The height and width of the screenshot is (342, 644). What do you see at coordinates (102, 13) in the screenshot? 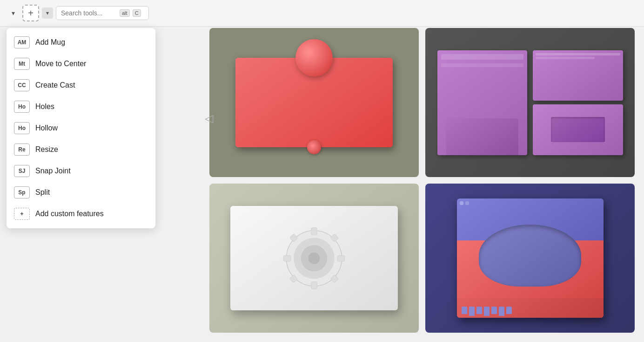
I see `search-box: alt C` at bounding box center [102, 13].